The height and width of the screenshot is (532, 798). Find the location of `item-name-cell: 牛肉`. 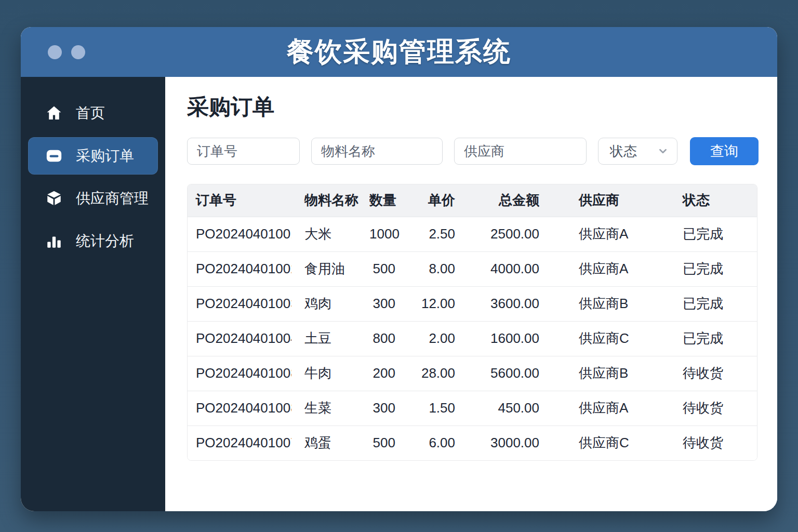

item-name-cell: 牛肉 is located at coordinates (330, 373).